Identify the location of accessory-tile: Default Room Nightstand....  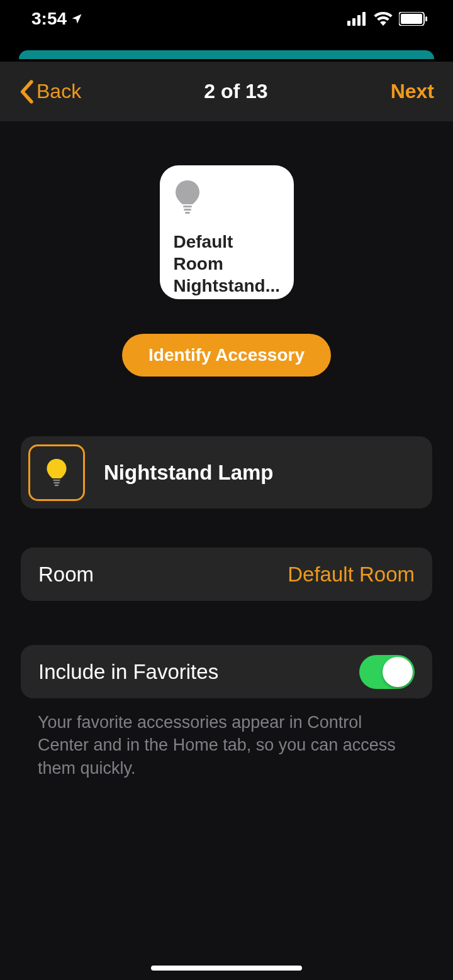
(226, 233).